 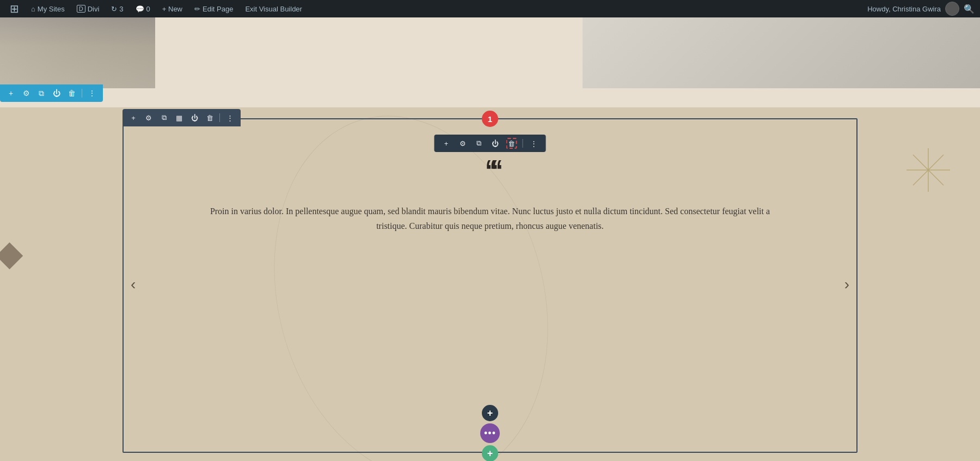 I want to click on pencil-icon: ✏, so click(x=197, y=9).